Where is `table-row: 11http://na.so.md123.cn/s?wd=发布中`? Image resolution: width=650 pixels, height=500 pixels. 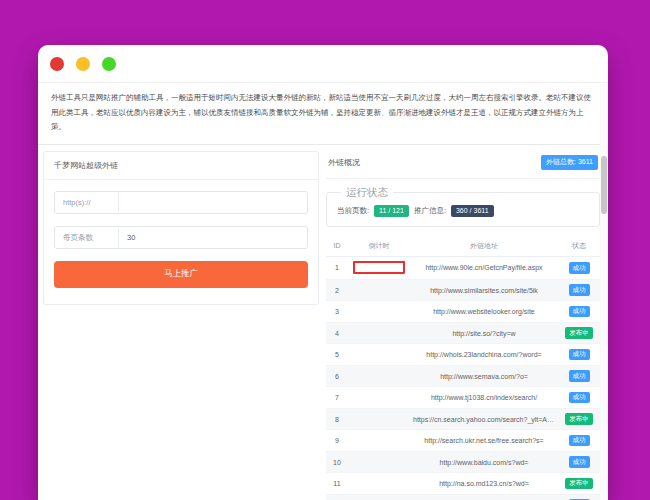 table-row: 11http://na.so.md123.cn/s?wd=发布中 is located at coordinates (463, 484).